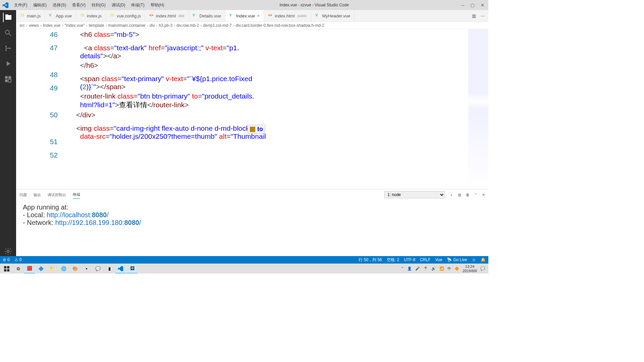  What do you see at coordinates (252, 25) in the screenshot?
I see `breadcrumbs: src›views›Index.vue›"Index.vue"›template…` at bounding box center [252, 25].